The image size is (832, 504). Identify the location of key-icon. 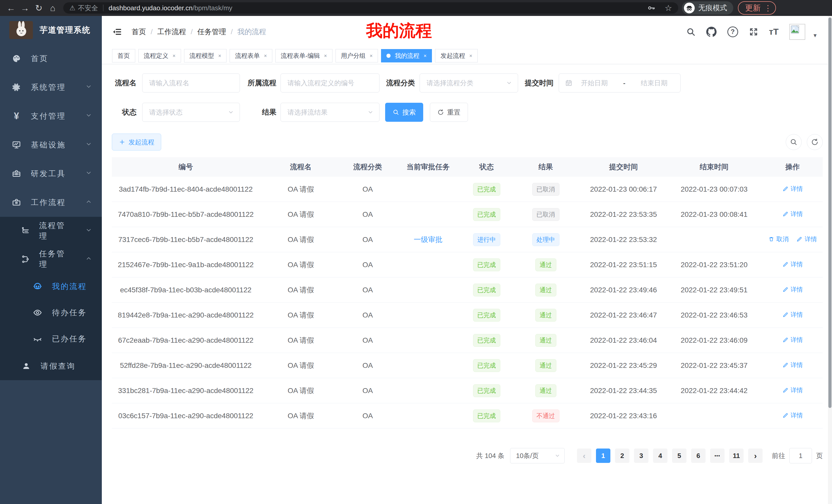
(652, 8).